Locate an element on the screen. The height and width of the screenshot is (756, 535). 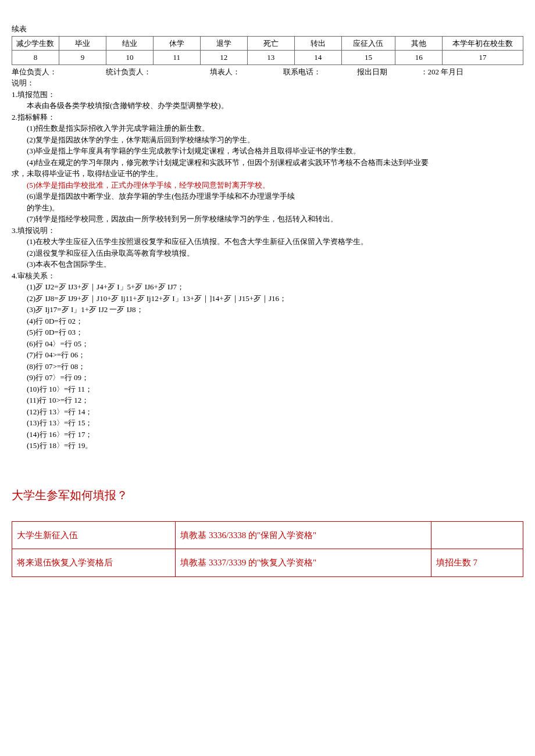
sec1-title: 1.填报范围： is located at coordinates (268, 95).